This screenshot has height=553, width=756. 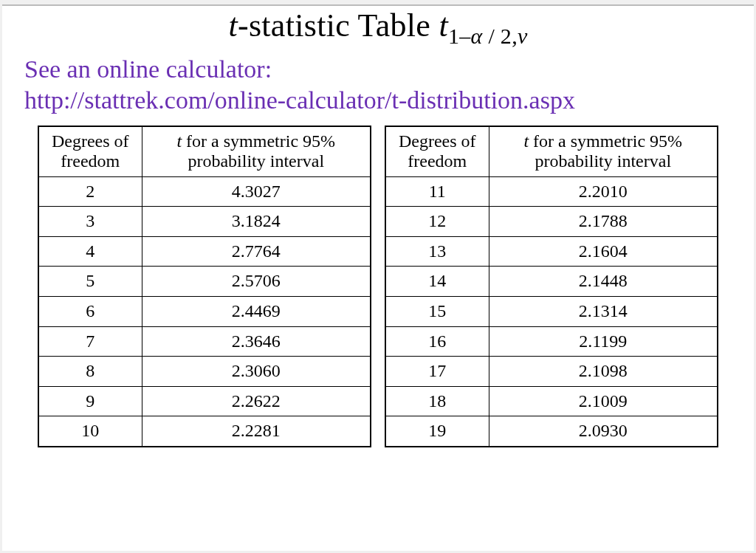 What do you see at coordinates (437, 372) in the screenshot?
I see `cell-degrees-of-freedom: 17` at bounding box center [437, 372].